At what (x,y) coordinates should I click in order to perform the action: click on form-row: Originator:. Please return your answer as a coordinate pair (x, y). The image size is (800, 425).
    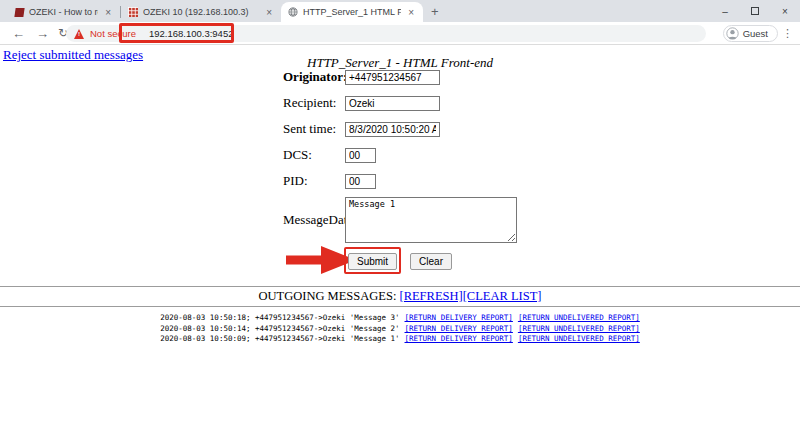
    Looking at the image, I should click on (400, 77).